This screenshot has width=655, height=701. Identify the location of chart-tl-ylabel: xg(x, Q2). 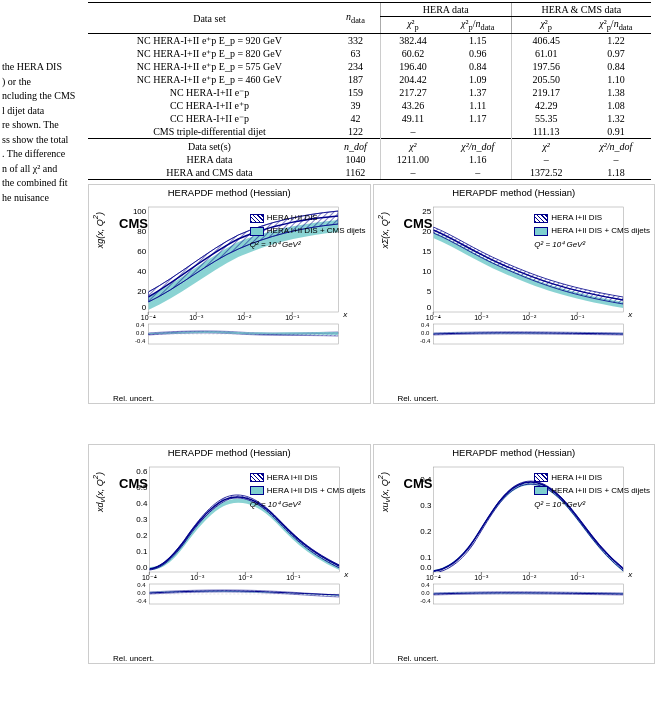
(98, 230).